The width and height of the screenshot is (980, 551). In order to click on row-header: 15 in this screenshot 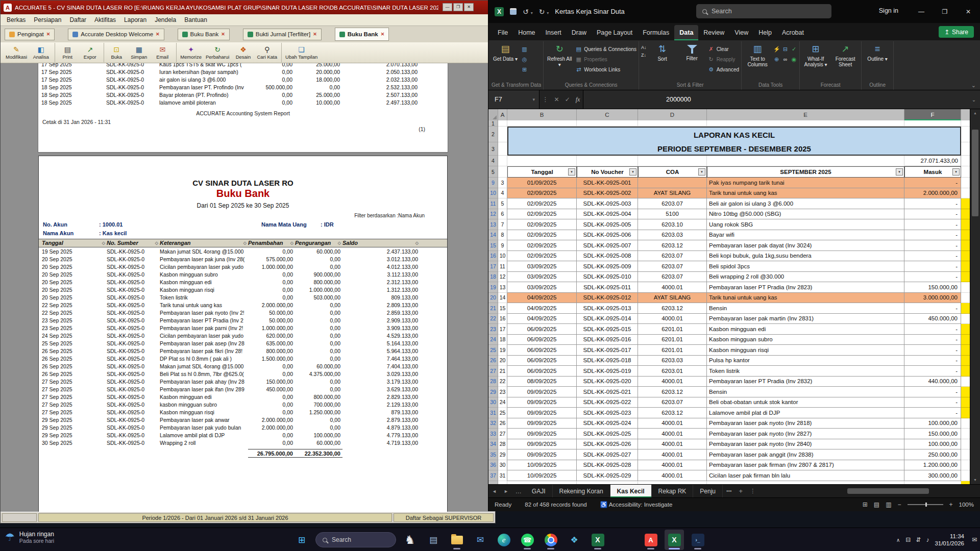, I will do `click(493, 246)`.